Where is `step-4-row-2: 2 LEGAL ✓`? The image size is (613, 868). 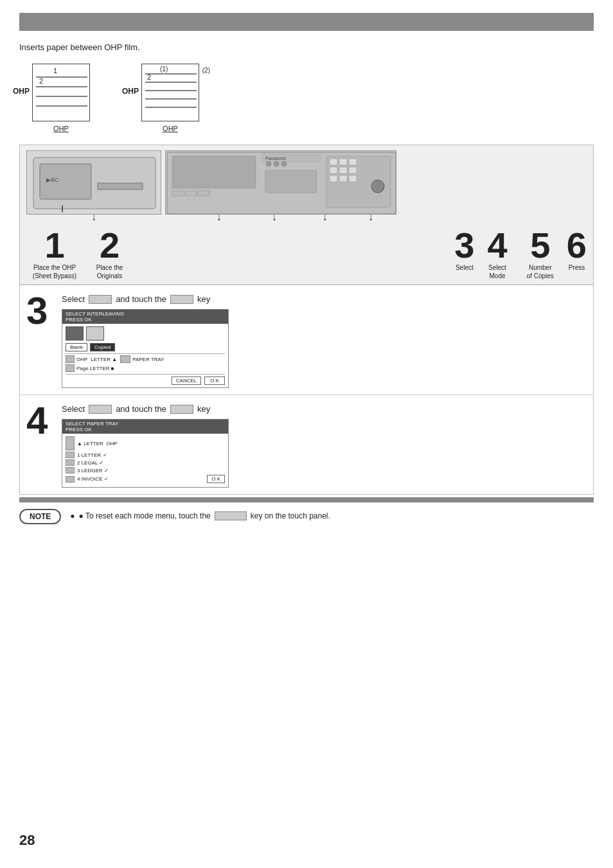 step-4-row-2: 2 LEGAL ✓ is located at coordinates (145, 463).